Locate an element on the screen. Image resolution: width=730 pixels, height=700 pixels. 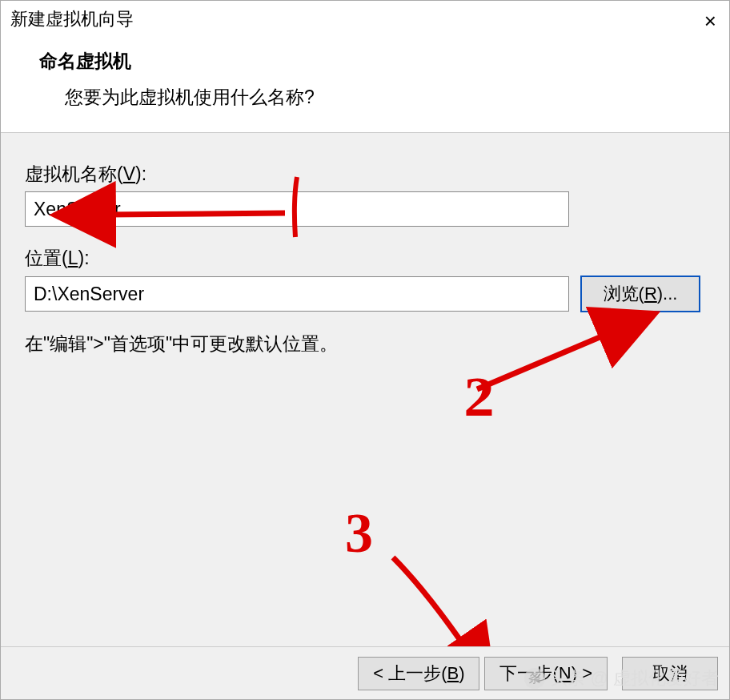
vm-name-label: 虚拟机名称(V): is located at coordinates (365, 175).